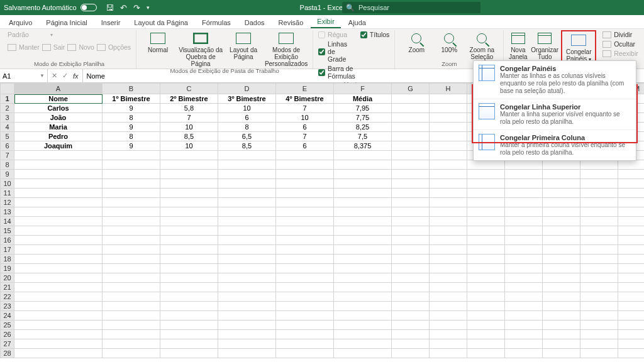 The height and width of the screenshot is (362, 644). Describe the element at coordinates (363, 127) in the screenshot. I see `cell-F4: 8,25` at that location.